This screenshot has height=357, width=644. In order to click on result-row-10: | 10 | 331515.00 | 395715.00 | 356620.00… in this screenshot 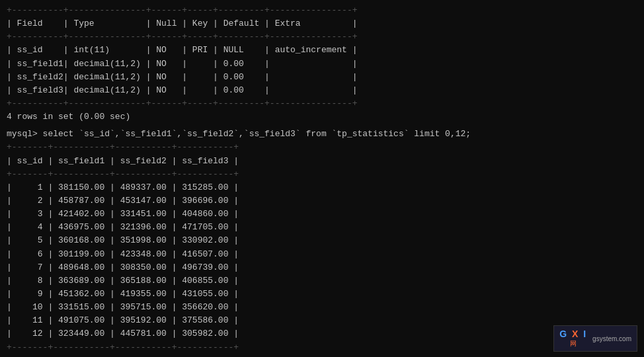, I will do `click(322, 307)`.